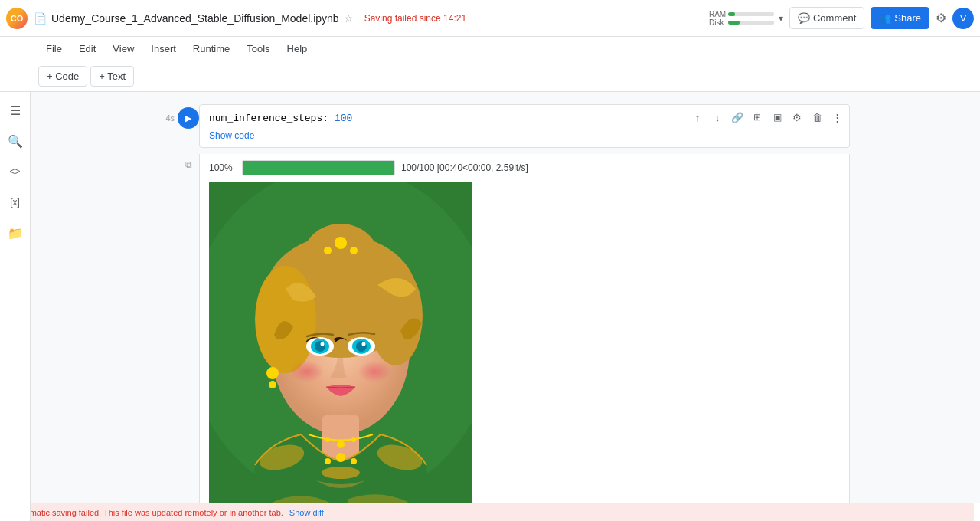 The width and height of the screenshot is (980, 521). I want to click on sidebar-files-icon: 📁, so click(15, 233).